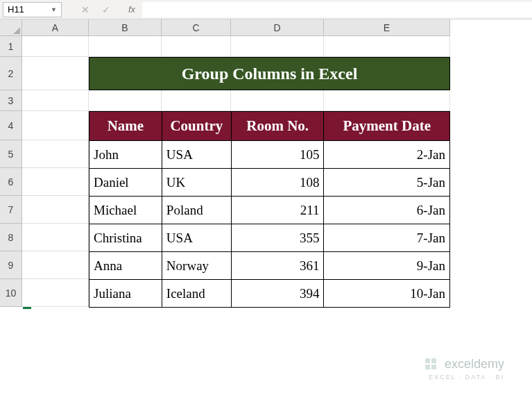 This screenshot has height=400, width=532. I want to click on formula-input, so click(337, 10).